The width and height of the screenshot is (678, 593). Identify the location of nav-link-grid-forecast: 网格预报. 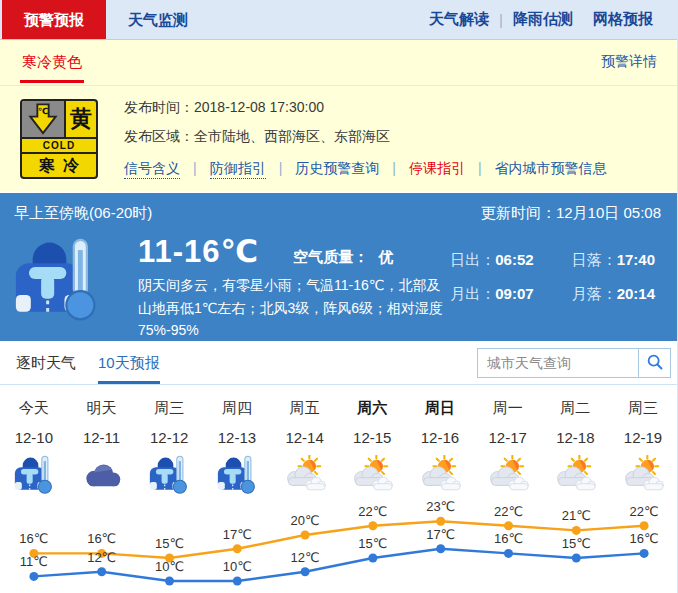
(623, 20).